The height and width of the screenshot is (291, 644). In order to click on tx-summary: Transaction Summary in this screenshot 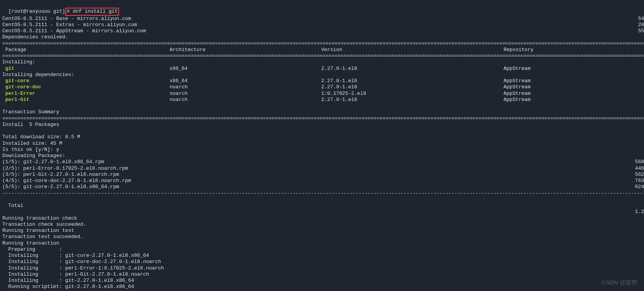, I will do `click(323, 112)`.